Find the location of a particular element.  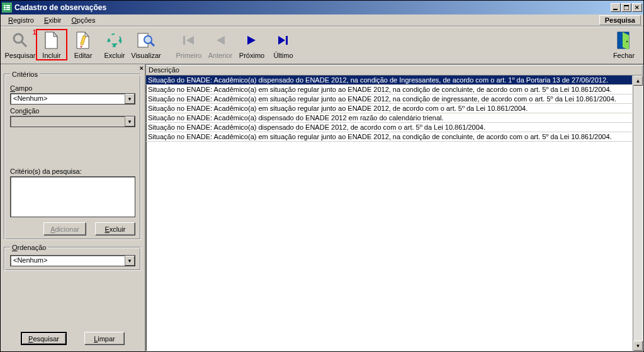

tool-primeiro: Primeiro is located at coordinates (189, 45).